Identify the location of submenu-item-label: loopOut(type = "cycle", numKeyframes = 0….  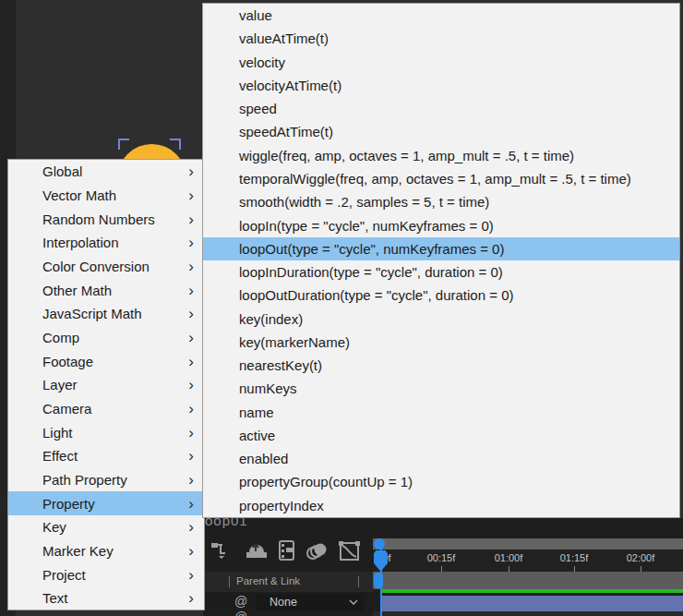
(371, 249).